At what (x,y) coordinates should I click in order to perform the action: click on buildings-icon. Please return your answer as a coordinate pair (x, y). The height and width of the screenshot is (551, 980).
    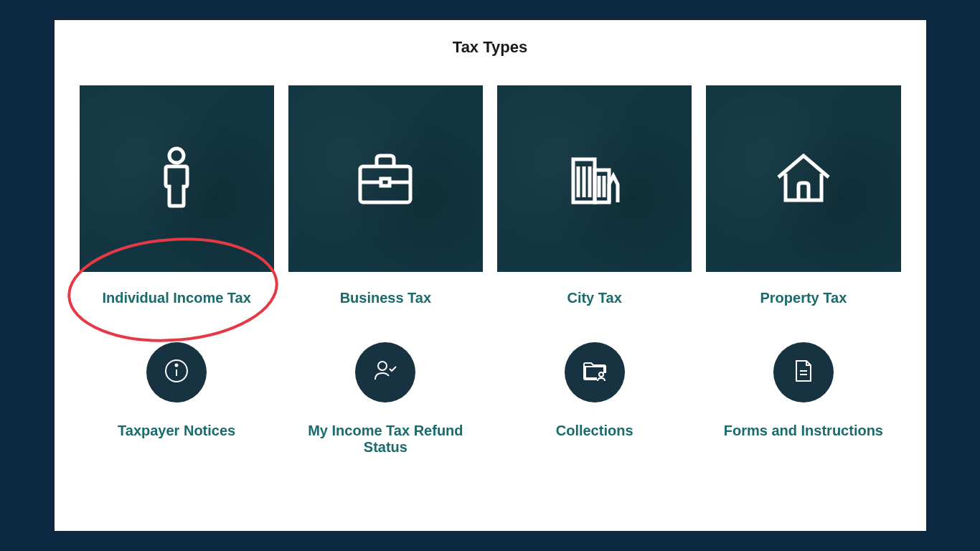
    Looking at the image, I should click on (595, 179).